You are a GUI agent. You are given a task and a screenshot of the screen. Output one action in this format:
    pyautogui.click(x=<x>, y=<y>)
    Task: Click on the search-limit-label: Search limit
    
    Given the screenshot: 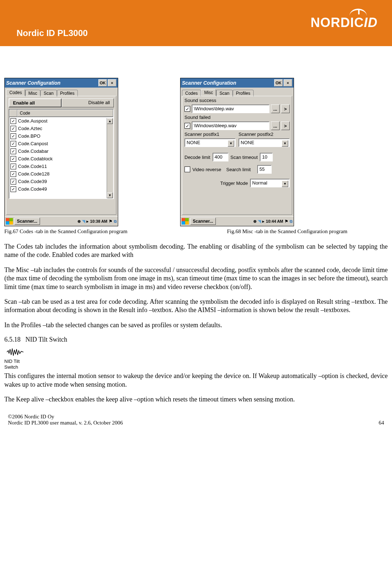 What is the action you would take?
    pyautogui.click(x=239, y=169)
    